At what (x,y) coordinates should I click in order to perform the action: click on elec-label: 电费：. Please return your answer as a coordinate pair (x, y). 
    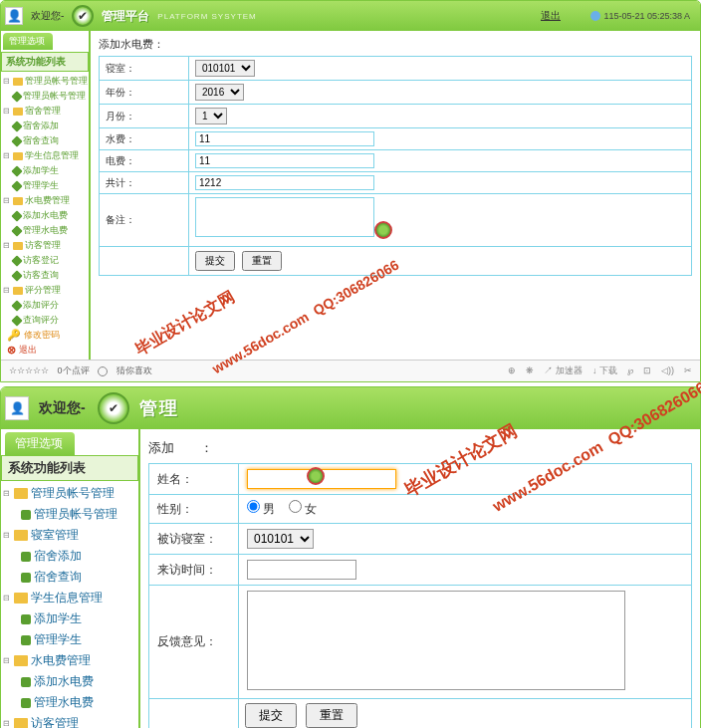
    Looking at the image, I should click on (144, 161).